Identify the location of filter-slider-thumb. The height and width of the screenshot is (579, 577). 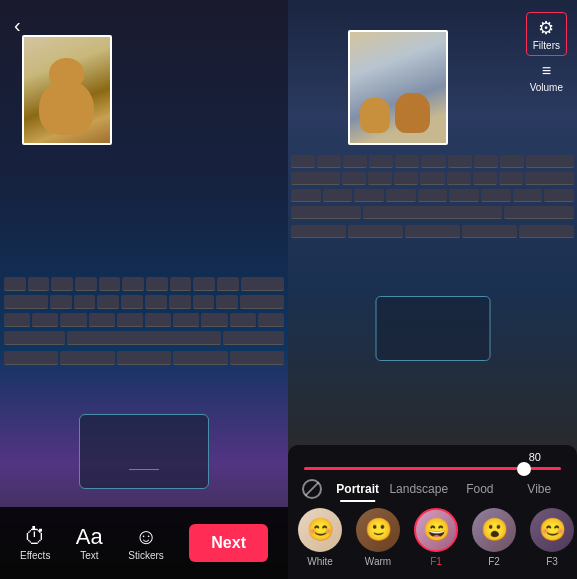
(524, 469).